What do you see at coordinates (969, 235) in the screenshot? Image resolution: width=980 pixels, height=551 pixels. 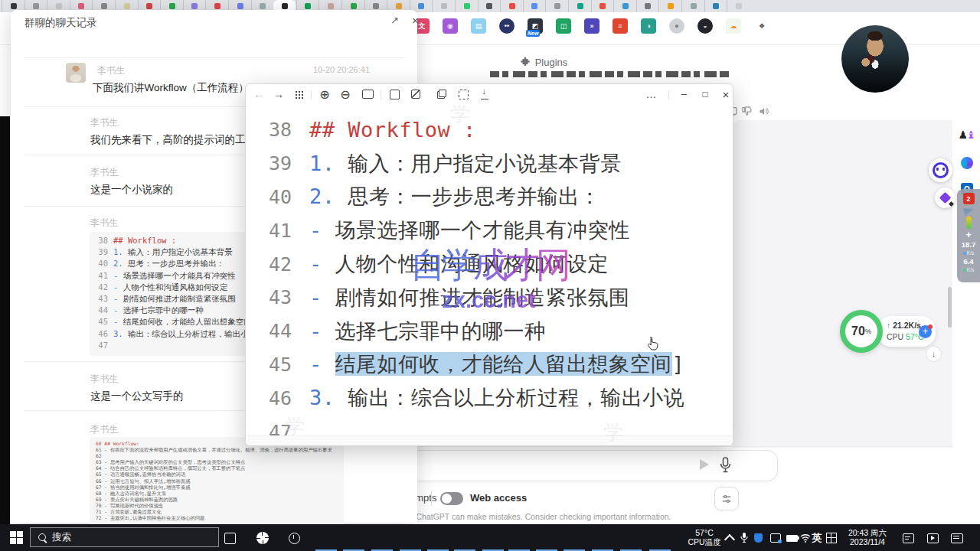 I see `plus-icon: +` at bounding box center [969, 235].